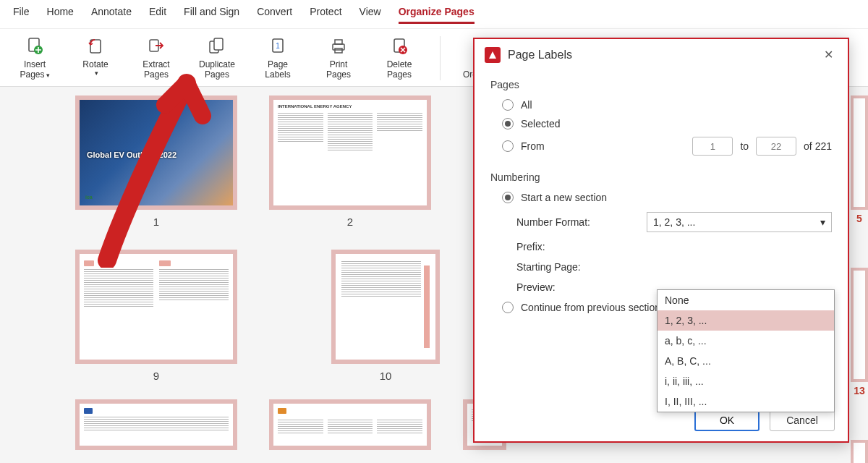  What do you see at coordinates (278, 46) in the screenshot?
I see `page-labels-icon: 1` at bounding box center [278, 46].